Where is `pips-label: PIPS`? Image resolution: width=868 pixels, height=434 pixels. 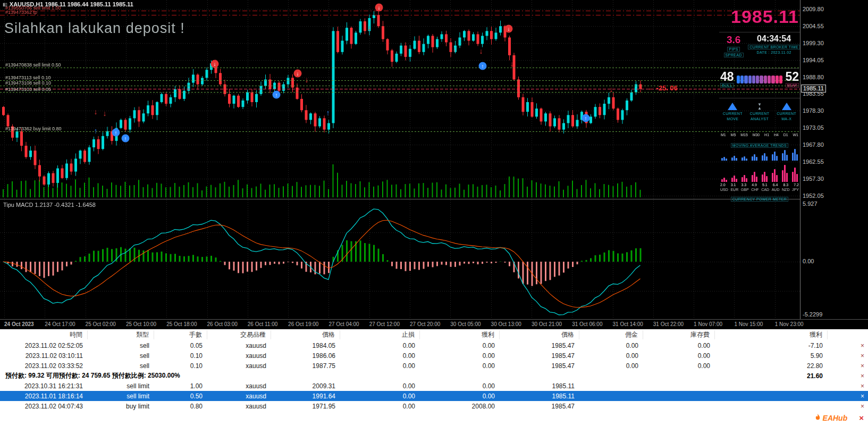
pips-label: PIPS is located at coordinates (734, 49).